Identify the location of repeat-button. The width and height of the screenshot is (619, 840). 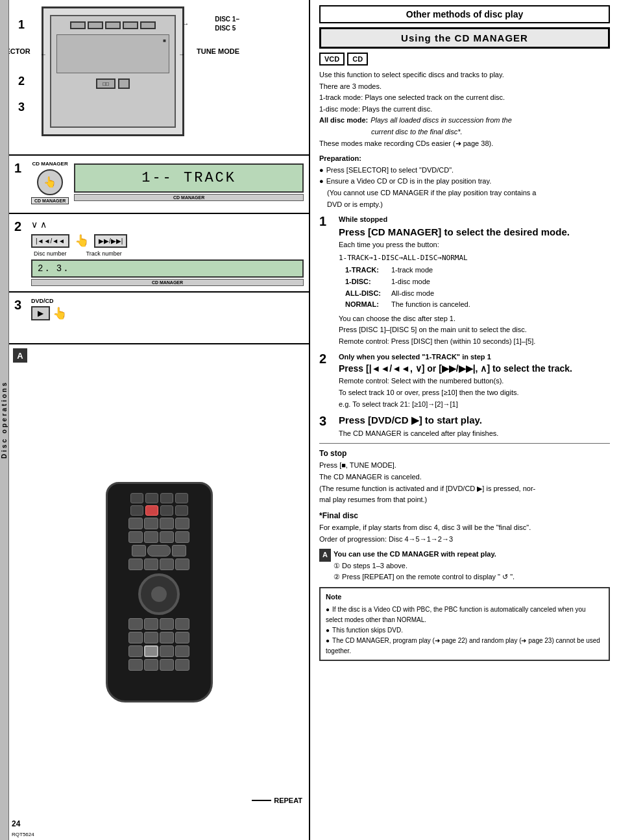
(151, 651).